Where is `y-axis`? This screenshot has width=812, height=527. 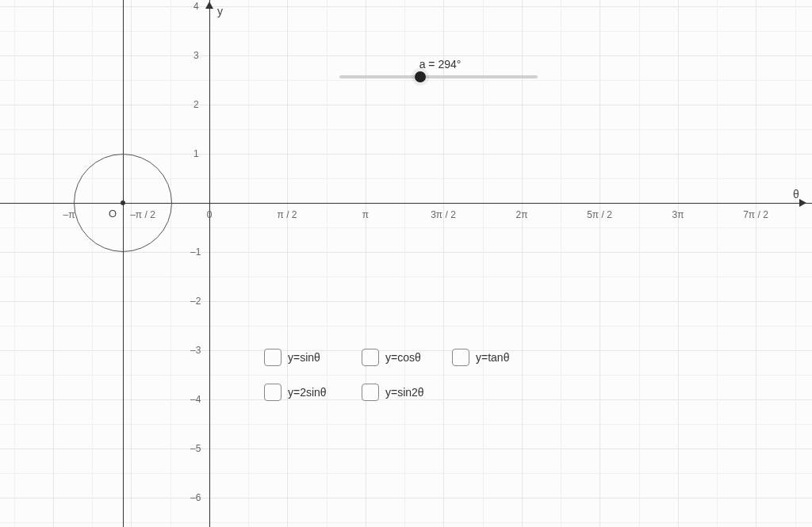 y-axis is located at coordinates (209, 263).